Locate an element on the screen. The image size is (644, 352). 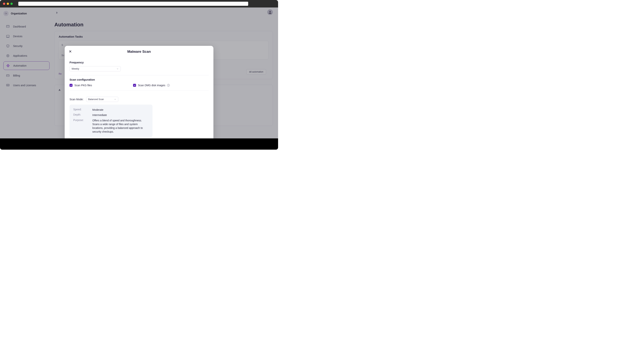
purpose-value: Offers a blend of speed and thoroughness… is located at coordinates (120, 126).